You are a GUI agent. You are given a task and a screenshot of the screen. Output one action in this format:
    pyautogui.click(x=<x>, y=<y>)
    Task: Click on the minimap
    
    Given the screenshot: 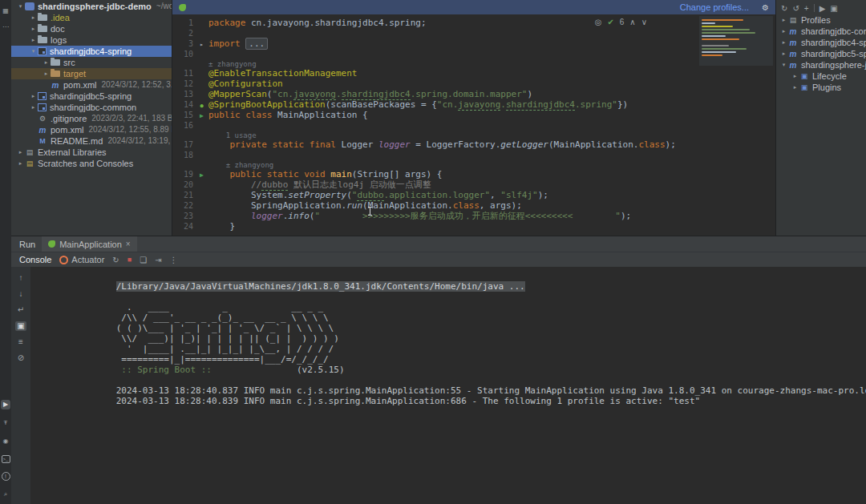 What is the action you would take?
    pyautogui.click(x=736, y=41)
    